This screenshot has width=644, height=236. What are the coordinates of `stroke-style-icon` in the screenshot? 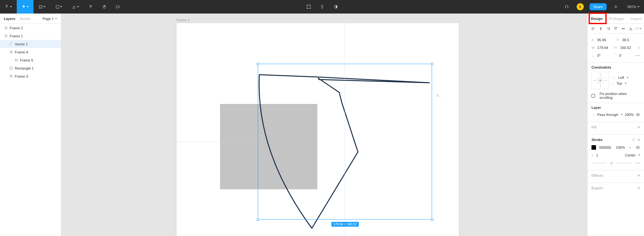 It's located at (634, 140).